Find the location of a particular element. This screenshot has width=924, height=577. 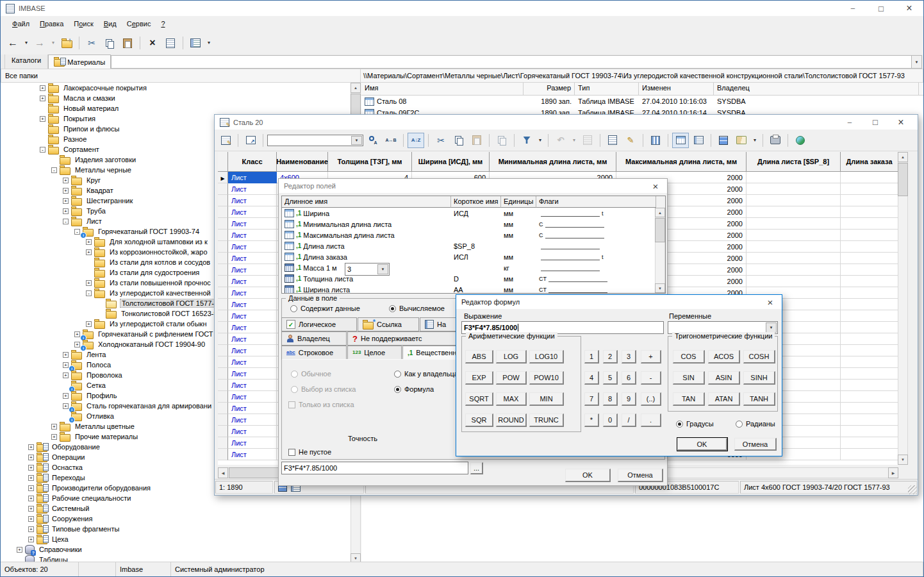

book-view-dropdown is located at coordinates (755, 140).